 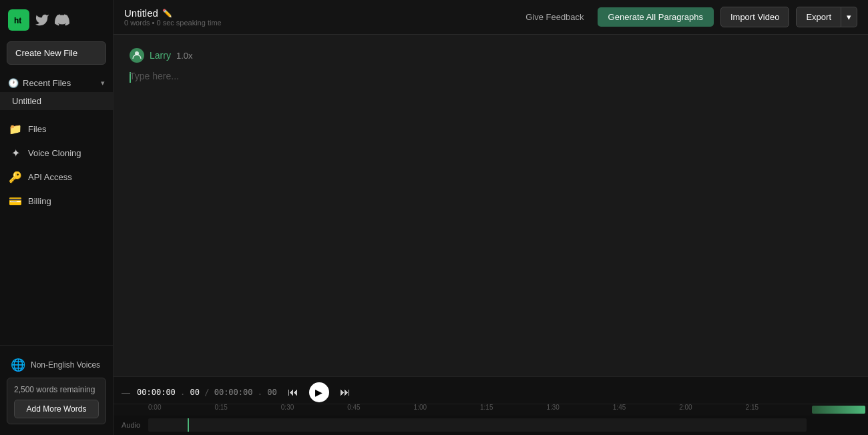 I want to click on editor-placeholder: Type here..., so click(x=154, y=76).